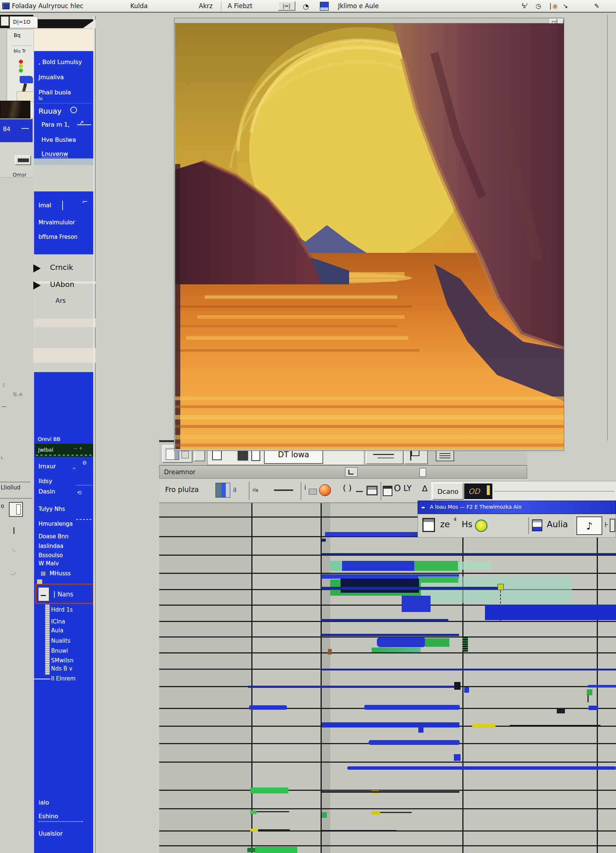  What do you see at coordinates (23, 160) in the screenshot?
I see `slot-button` at bounding box center [23, 160].